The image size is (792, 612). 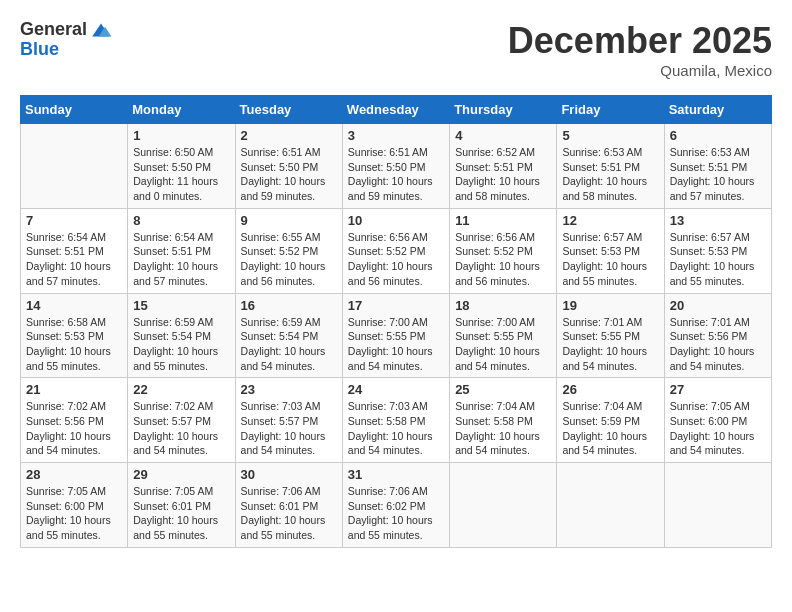 I want to click on col-header-thursday: Thursday, so click(x=504, y=110).